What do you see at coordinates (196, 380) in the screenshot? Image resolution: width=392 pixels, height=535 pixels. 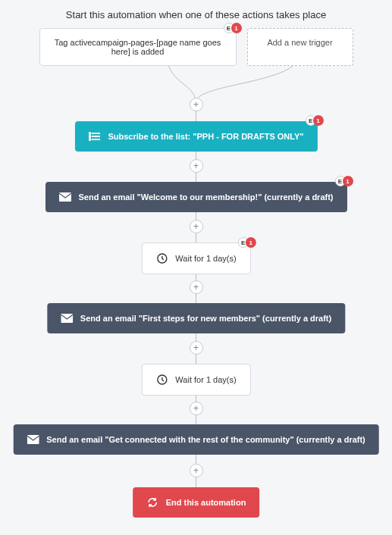 I see `step-wait-2: Wait for 1 day(s)` at bounding box center [196, 380].